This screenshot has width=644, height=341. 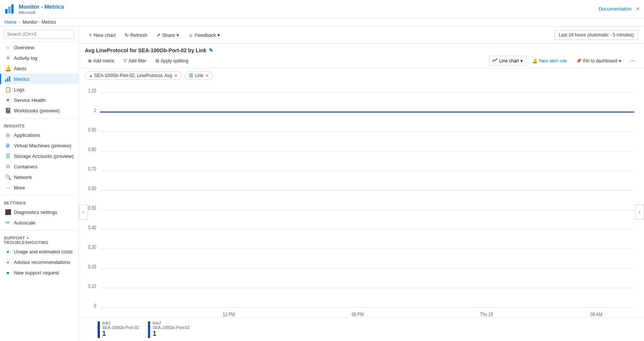 What do you see at coordinates (133, 76) in the screenshot?
I see `metric-pill-0: ▲ SEA-100Gb-Port-02, LineProtocol, Avg ✕` at bounding box center [133, 76].